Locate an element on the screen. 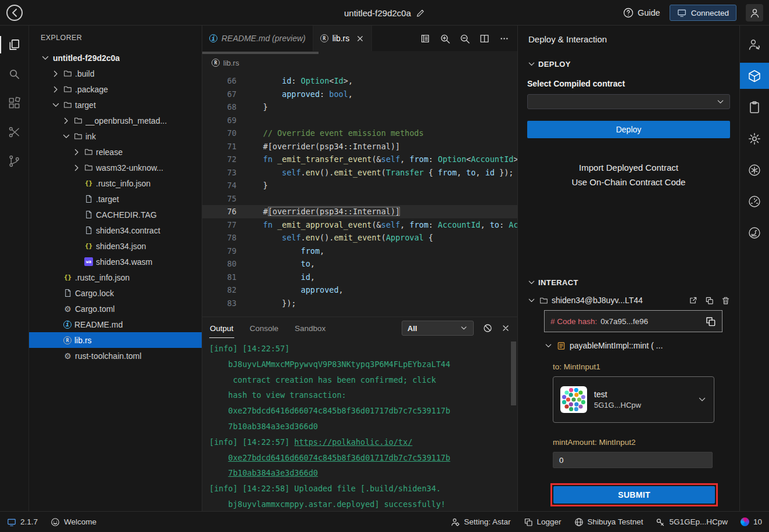  rail-deploy-box-button is located at coordinates (754, 76).